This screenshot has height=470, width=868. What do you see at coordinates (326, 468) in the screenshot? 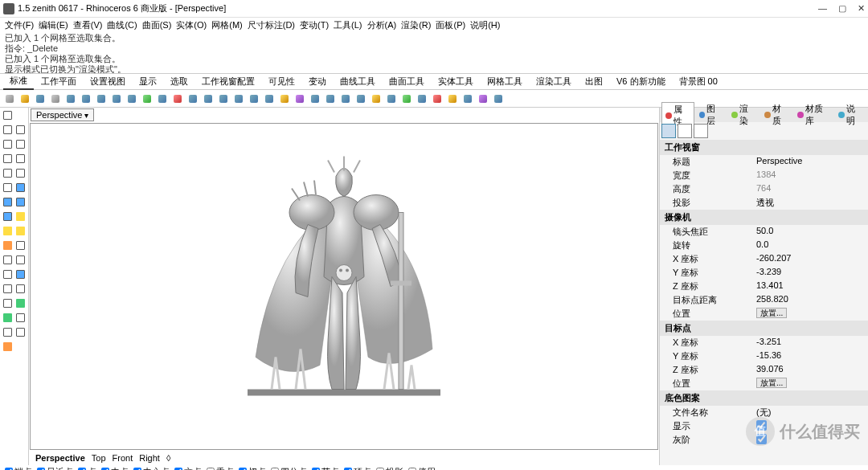
I see `osnap-knot: 节点` at bounding box center [326, 468].